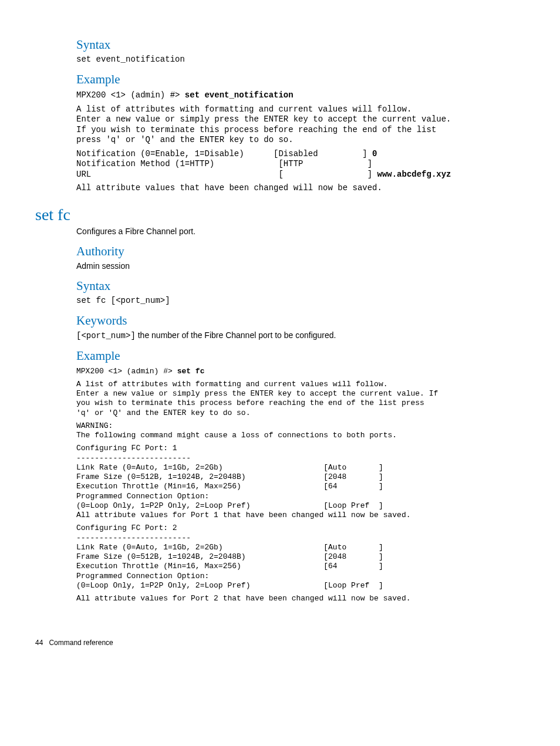 The image size is (560, 746). What do you see at coordinates (301, 251) in the screenshot?
I see `authority-heading: Authority` at bounding box center [301, 251].